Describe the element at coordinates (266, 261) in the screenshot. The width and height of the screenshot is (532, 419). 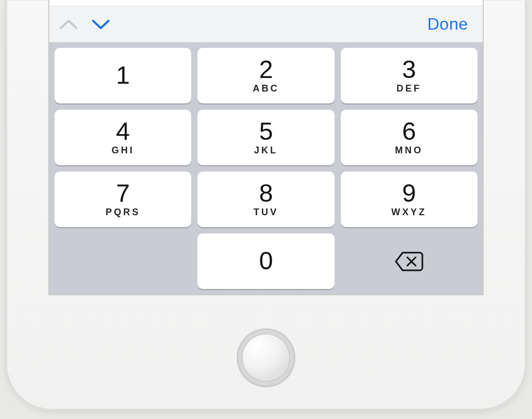
I see `key-0: 0` at that location.